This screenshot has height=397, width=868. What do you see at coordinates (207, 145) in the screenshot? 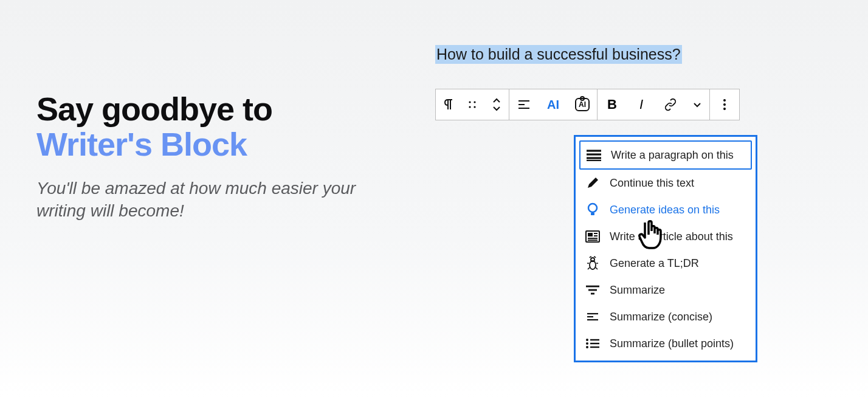
I see `hero-headline-2: Writer's Block` at bounding box center [207, 145].